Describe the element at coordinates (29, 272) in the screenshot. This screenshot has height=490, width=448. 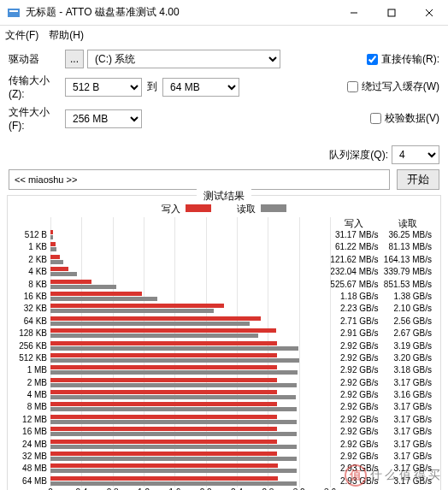
I see `y-label: 4 KB` at that location.